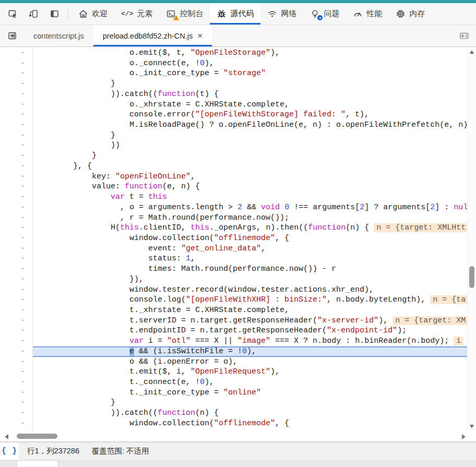 Image resolution: width=476 pixels, height=467 pixels. Describe the element at coordinates (325, 14) in the screenshot. I see `tab-issues: 问题` at that location.